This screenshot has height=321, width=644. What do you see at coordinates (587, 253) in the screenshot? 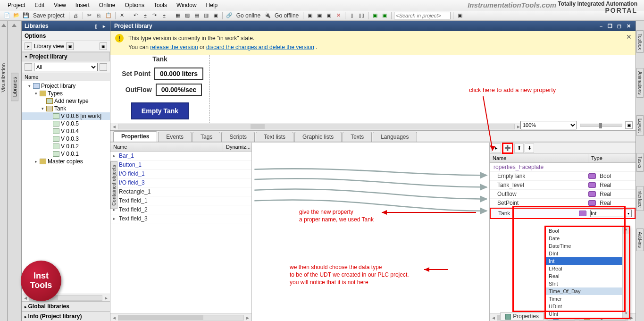
I see `type-option: DInt` at bounding box center [587, 253].